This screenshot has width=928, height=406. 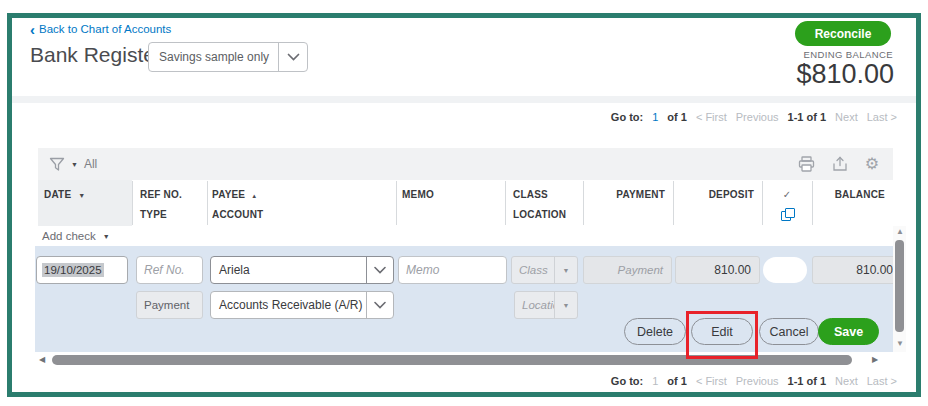 I want to click on deposit-amount-field: 810.00, so click(x=718, y=270).